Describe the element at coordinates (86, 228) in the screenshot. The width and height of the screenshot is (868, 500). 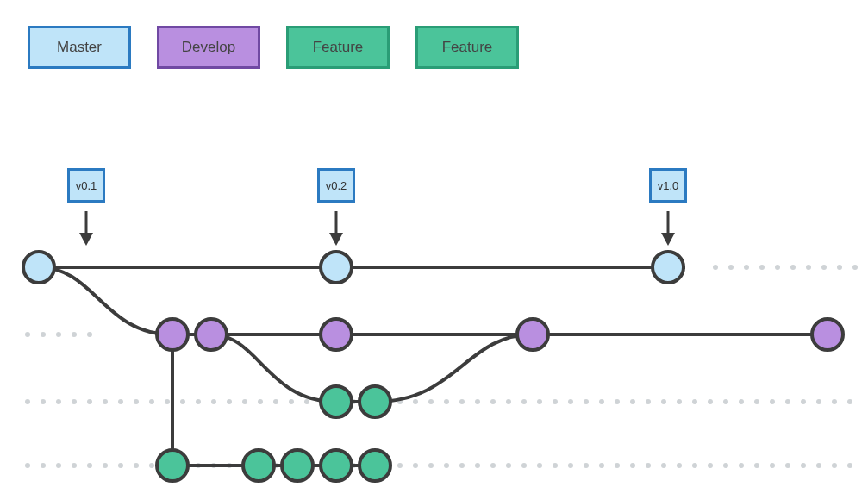
I see `tag-arrow-v01` at that location.